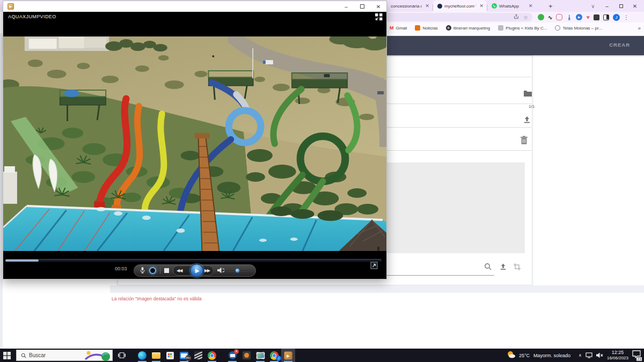 The width and height of the screenshot is (644, 362). Describe the element at coordinates (362, 6) in the screenshot. I see `player-maximize-button` at that location.